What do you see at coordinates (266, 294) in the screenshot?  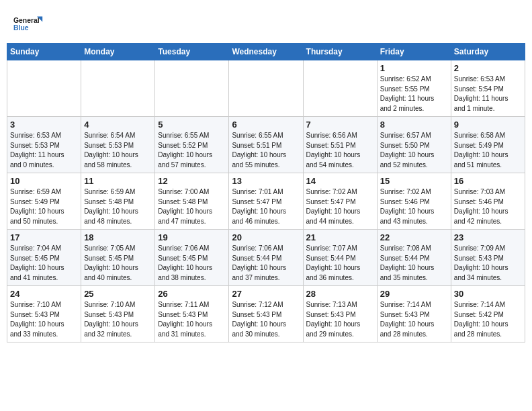 I see `day-number: 27` at bounding box center [266, 294].